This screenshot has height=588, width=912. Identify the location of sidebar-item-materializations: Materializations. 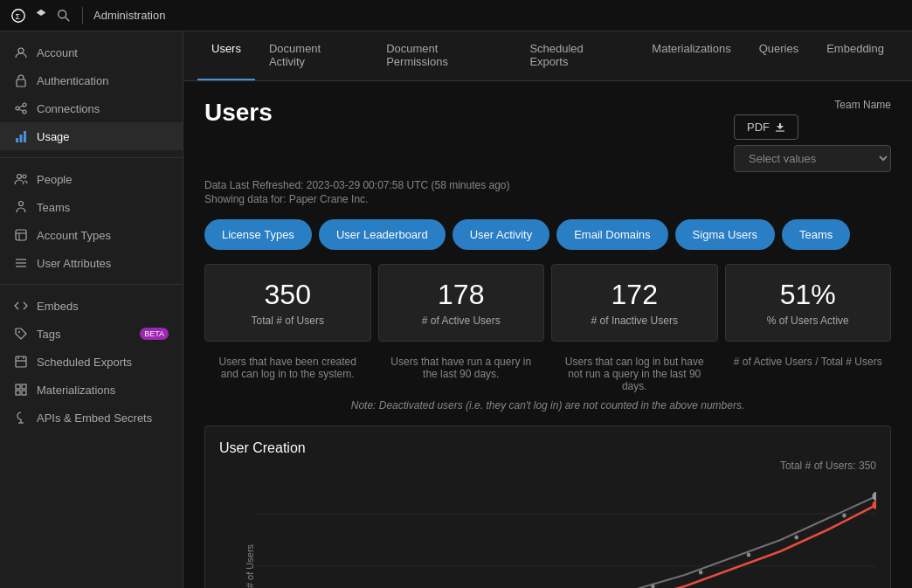
(91, 390).